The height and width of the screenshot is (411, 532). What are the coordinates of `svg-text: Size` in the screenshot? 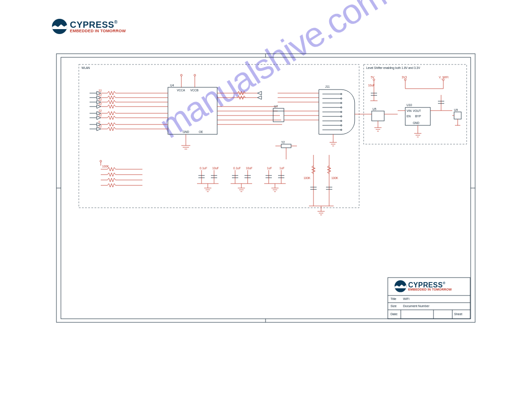 It's located at (394, 306).